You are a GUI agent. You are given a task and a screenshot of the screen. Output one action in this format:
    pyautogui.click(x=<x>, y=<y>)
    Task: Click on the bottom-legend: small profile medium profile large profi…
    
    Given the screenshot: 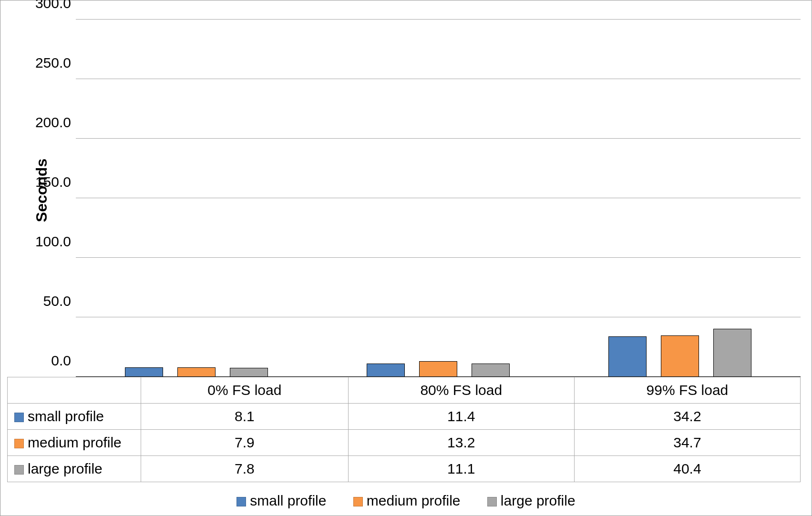 What is the action you would take?
    pyautogui.click(x=406, y=501)
    